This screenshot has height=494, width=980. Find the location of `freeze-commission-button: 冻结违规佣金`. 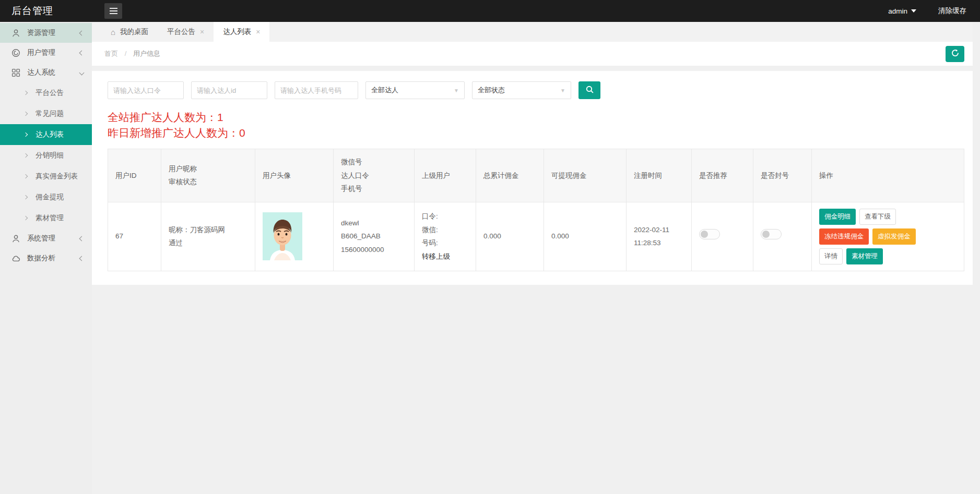

freeze-commission-button: 冻结违规佣金 is located at coordinates (844, 237).